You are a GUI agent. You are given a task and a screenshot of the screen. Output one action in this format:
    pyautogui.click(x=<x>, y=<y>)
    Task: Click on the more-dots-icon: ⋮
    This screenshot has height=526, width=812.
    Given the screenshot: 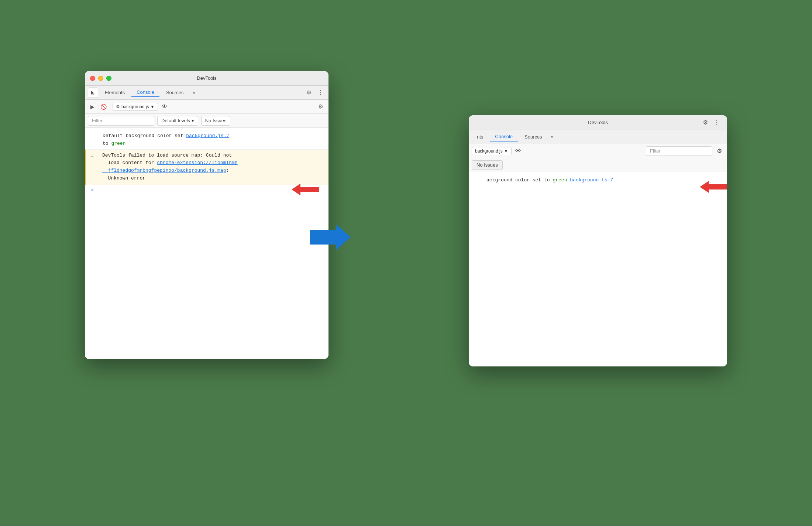 What is the action you would take?
    pyautogui.click(x=320, y=92)
    